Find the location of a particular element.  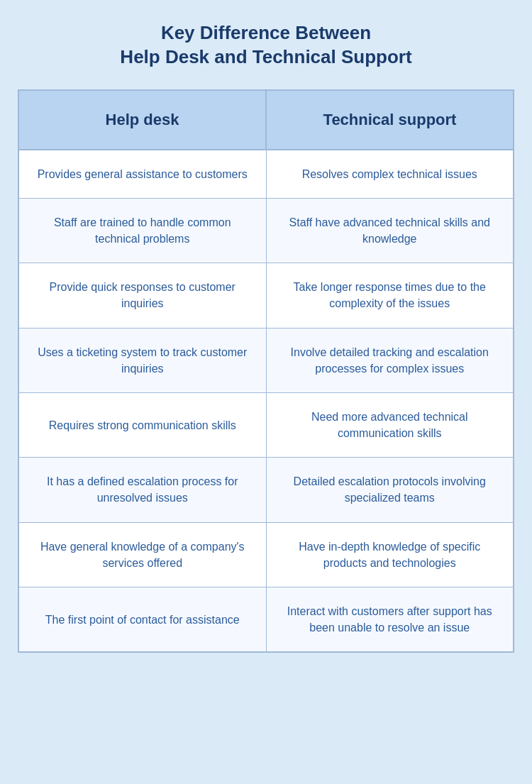

techsupport-cell: Have in-depth knowledge of specific prod… is located at coordinates (390, 555).